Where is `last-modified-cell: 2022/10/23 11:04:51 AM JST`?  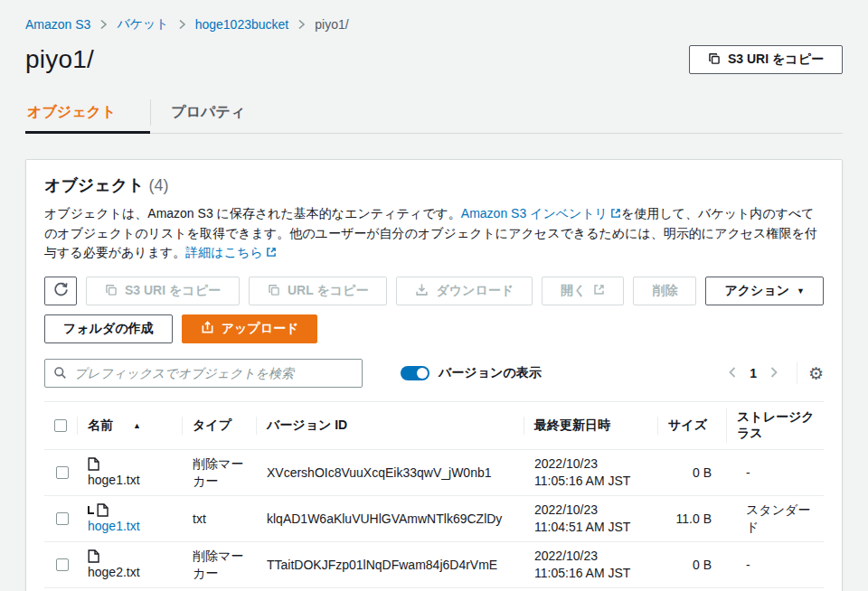 last-modified-cell: 2022/10/23 11:04:51 AM JST is located at coordinates (590, 519).